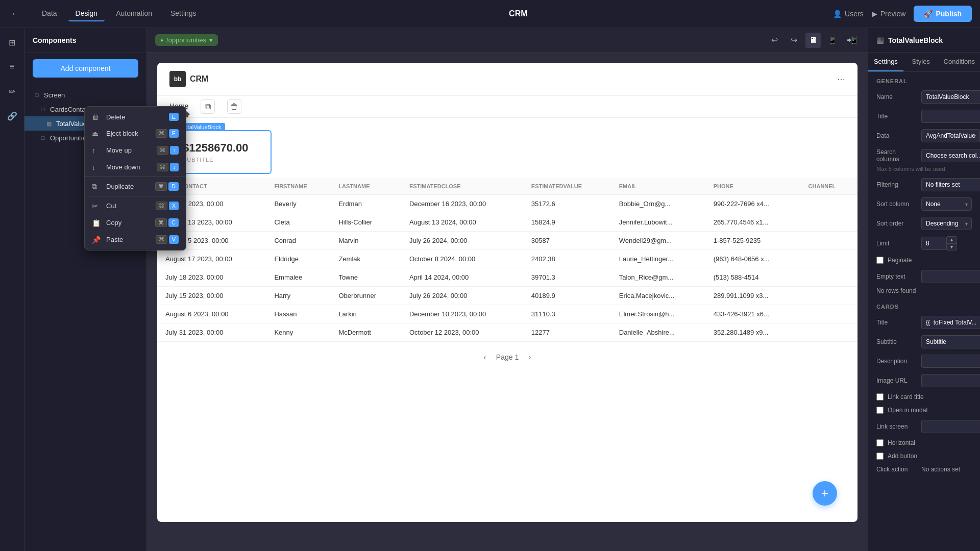 Image resolution: width=980 pixels, height=551 pixels. What do you see at coordinates (462, 314) in the screenshot?
I see `table-cell: December 10 2023, 00:00` at bounding box center [462, 314].